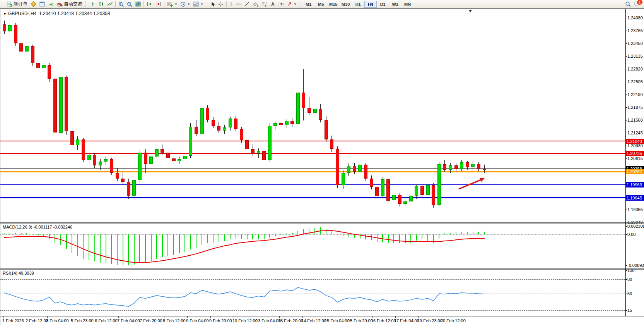 The image size is (644, 325). Describe the element at coordinates (265, 4) in the screenshot. I see `fibonacci-button: F` at that location.